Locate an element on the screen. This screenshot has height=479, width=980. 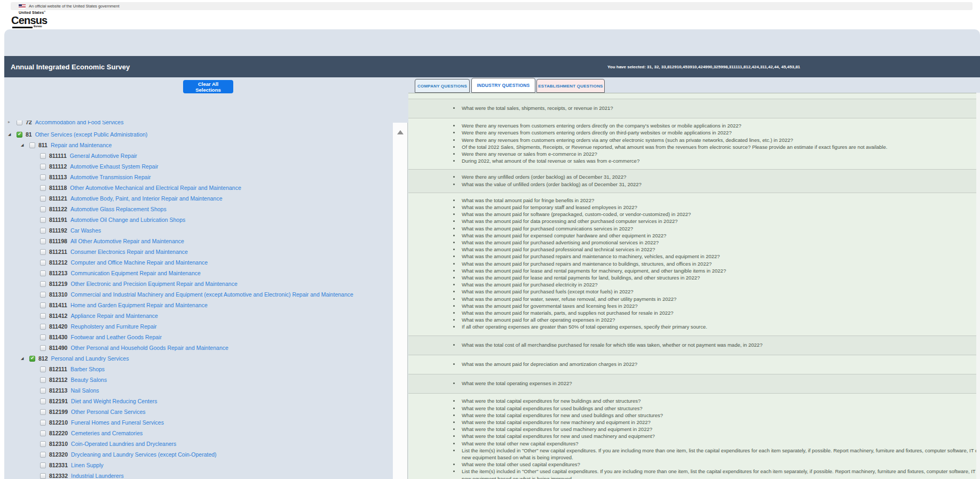
tab-industry-questions: INDUSTRY QUESTIONS is located at coordinates (503, 85).